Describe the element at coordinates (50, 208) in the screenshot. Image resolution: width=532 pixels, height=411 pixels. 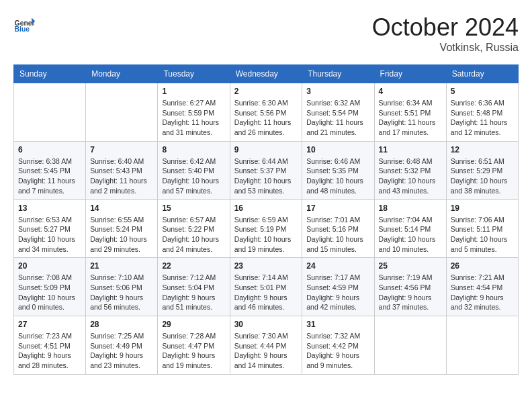
I see `day-number: 13` at that location.